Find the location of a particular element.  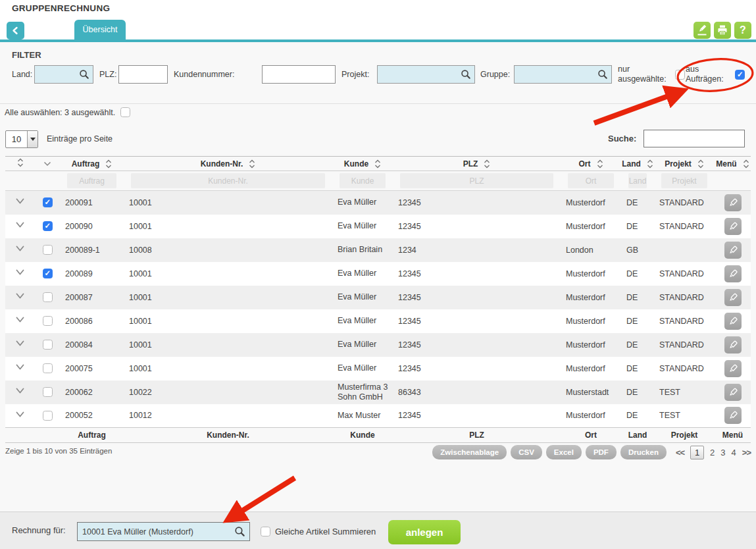

header-ort: Ort is located at coordinates (591, 164).